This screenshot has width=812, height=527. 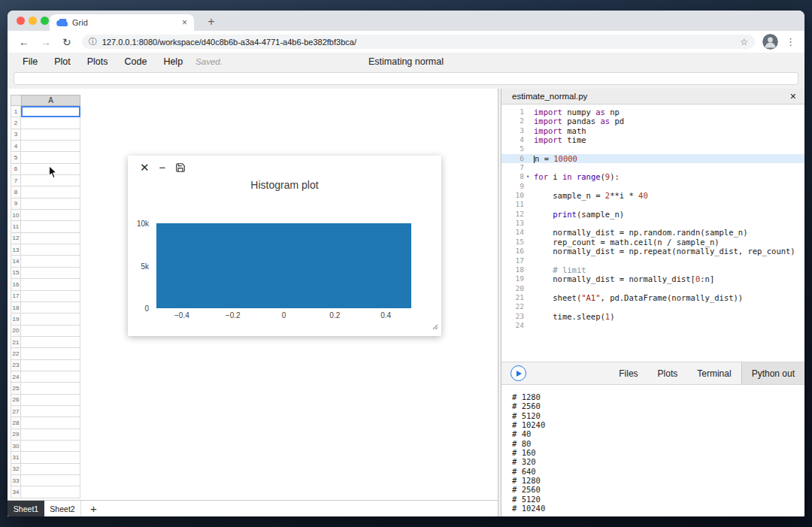 I want to click on row-header-32: 32, so click(x=16, y=469).